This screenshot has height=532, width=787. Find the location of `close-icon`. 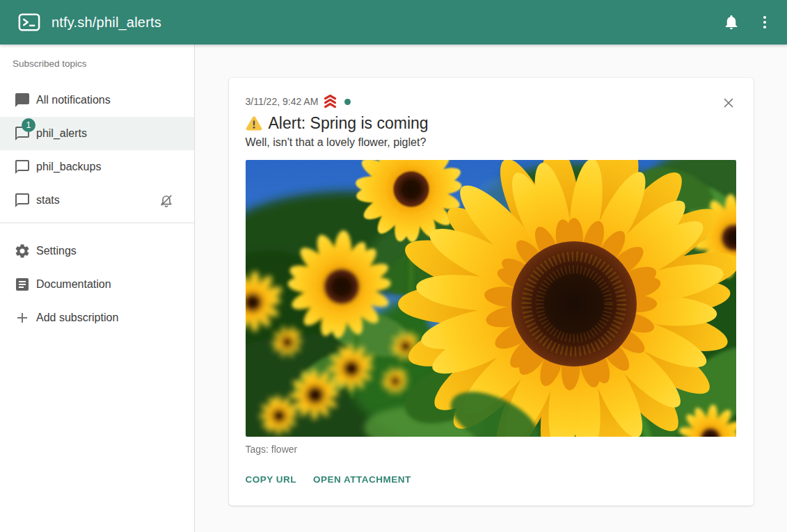

close-icon is located at coordinates (729, 103).